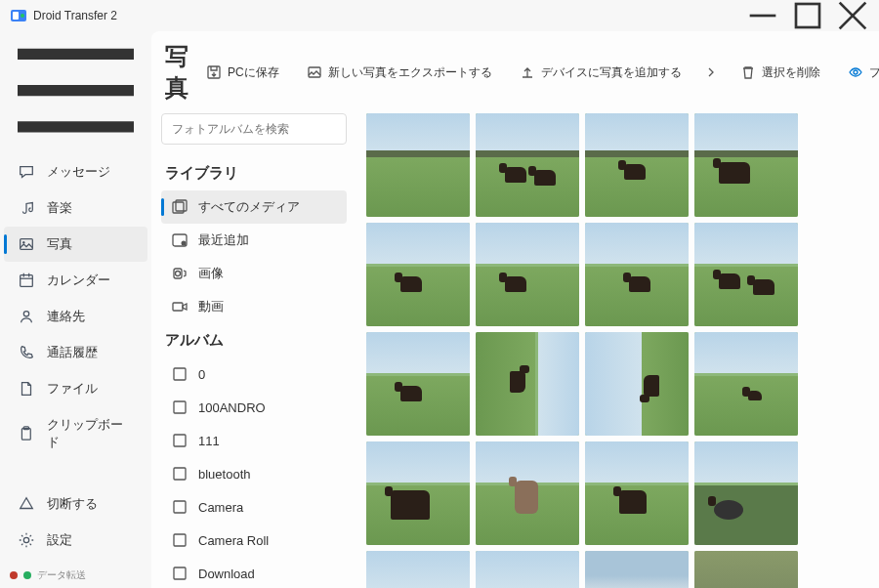 The width and height of the screenshot is (879, 588). What do you see at coordinates (249, 207) in the screenshot?
I see `list-label: すべてのメディア` at bounding box center [249, 207].